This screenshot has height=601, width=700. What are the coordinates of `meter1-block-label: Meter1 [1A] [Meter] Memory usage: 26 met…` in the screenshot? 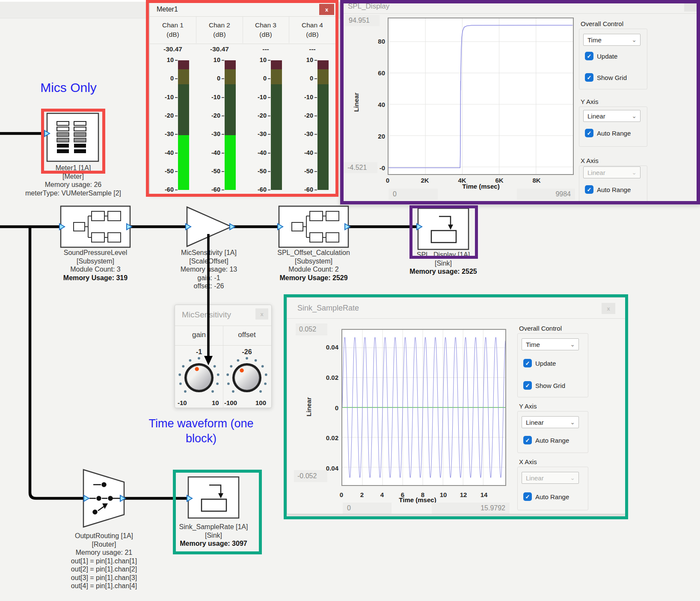 It's located at (73, 181).